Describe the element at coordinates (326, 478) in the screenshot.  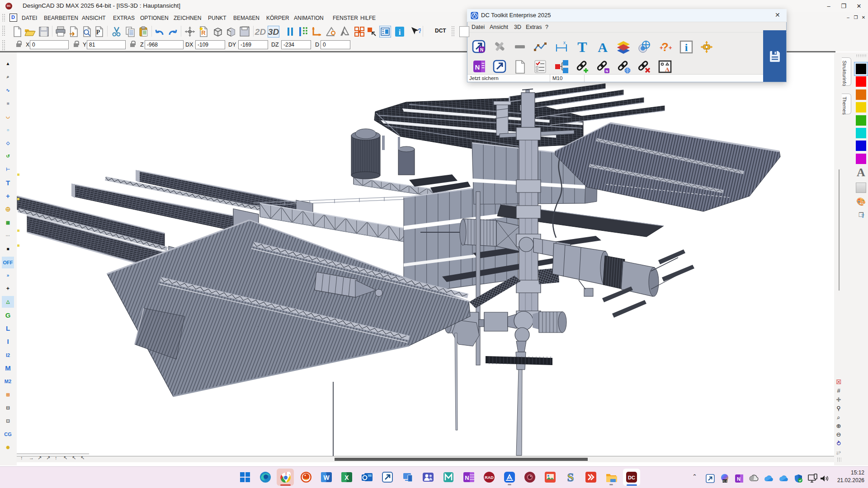
I see `svg-text: W` at that location.